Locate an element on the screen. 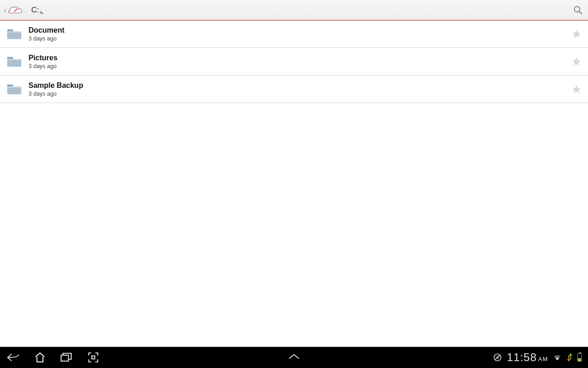  search-icon is located at coordinates (578, 10).